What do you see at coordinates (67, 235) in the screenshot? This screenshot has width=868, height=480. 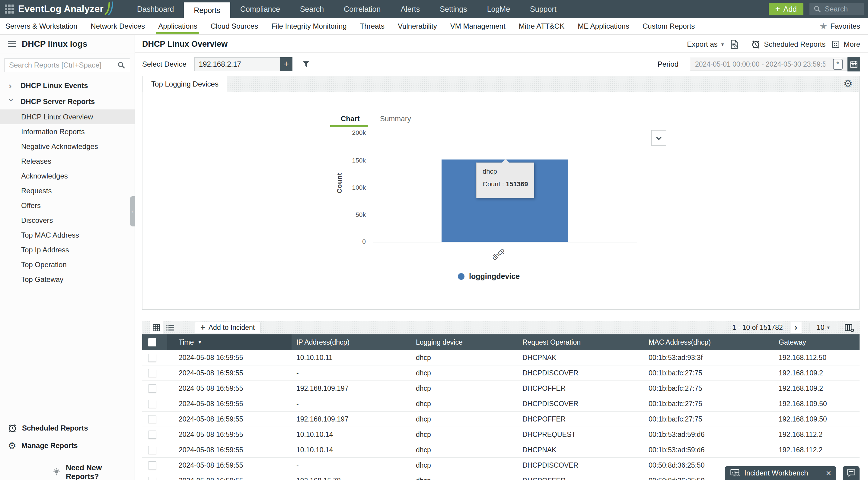 I see `tree-item-top-mac-address: Top MAC Address` at bounding box center [67, 235].